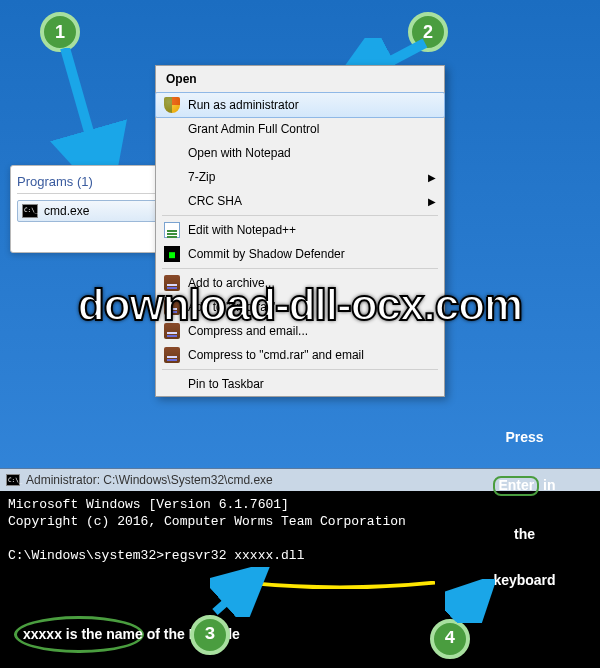 This screenshot has height=668, width=600. I want to click on callout-word: in, so click(549, 485).